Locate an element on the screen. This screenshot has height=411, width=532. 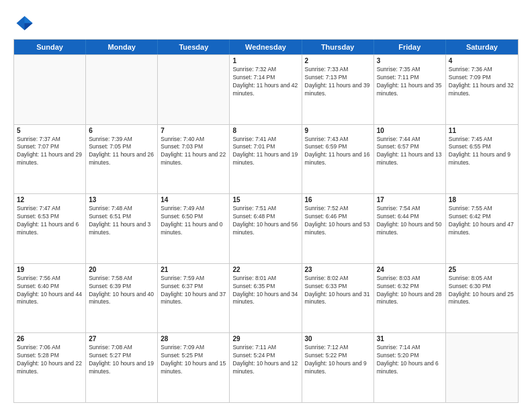
day-number: 7 is located at coordinates (193, 130).